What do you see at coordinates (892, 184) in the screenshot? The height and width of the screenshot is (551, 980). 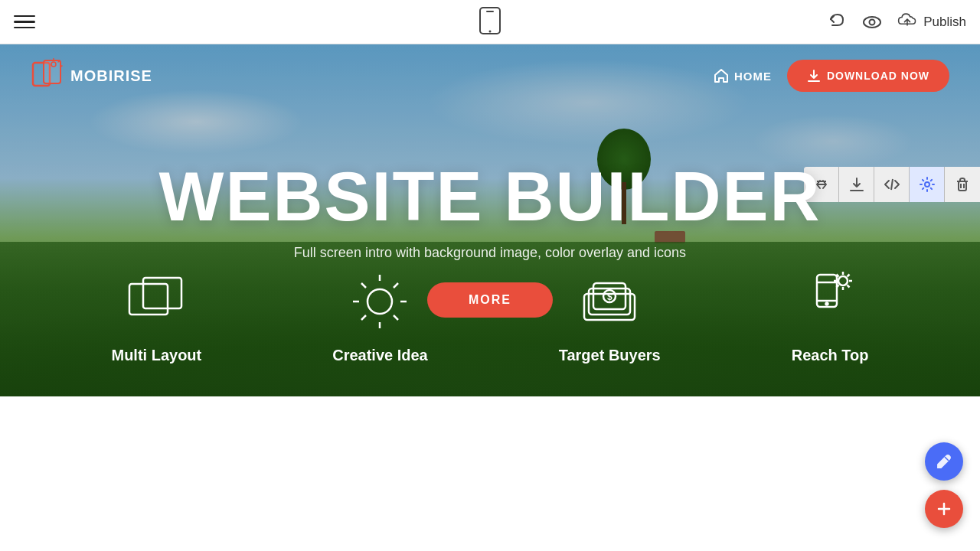 I see `code-toolbar-button` at bounding box center [892, 184].